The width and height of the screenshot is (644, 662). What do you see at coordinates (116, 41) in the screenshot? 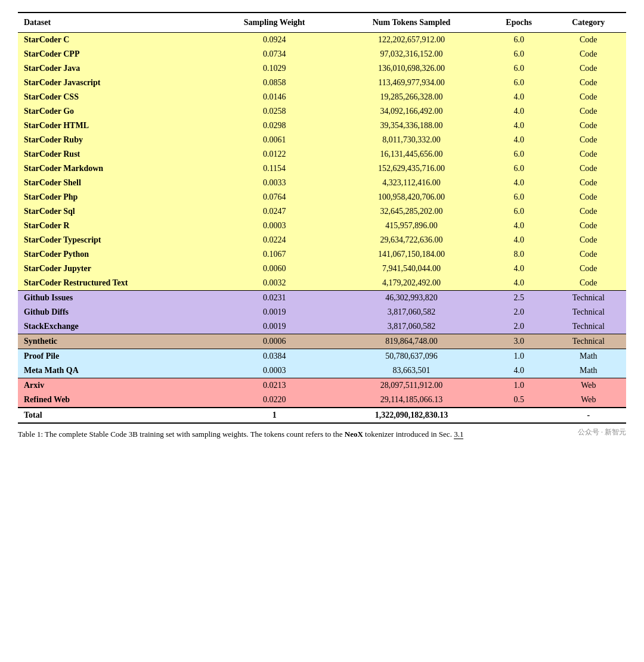
I see `cell-dataset: StarCoder C` at bounding box center [116, 41].